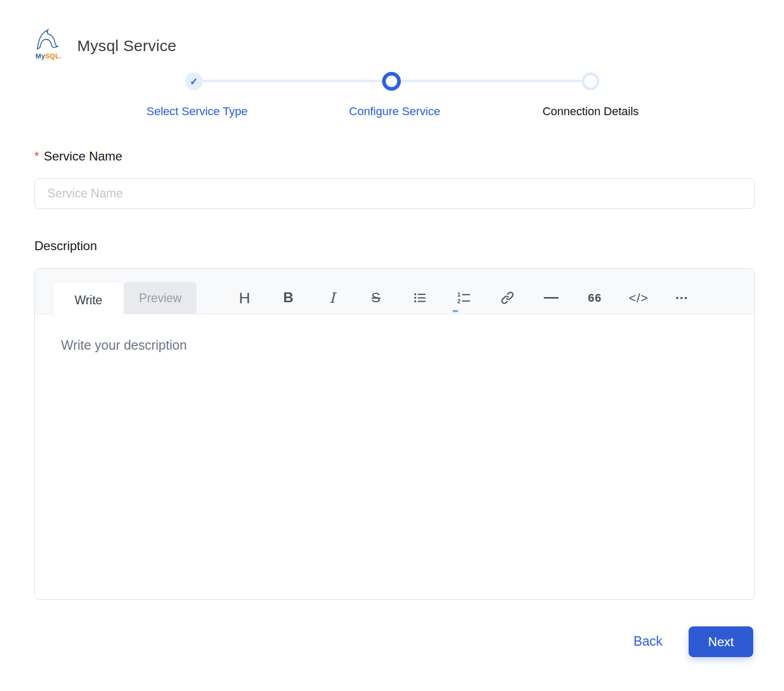 This screenshot has width=784, height=691. Describe the element at coordinates (551, 298) in the screenshot. I see `horizontal-rule-button` at that location.